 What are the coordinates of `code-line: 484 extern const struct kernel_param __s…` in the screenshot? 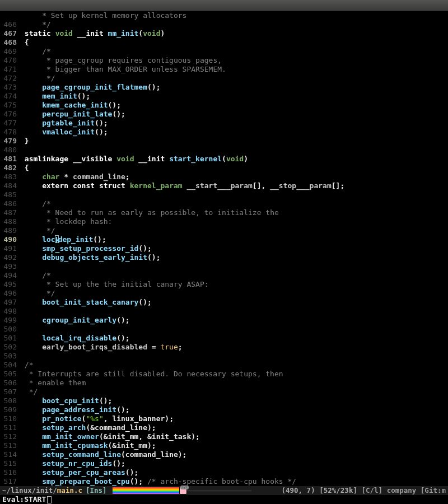 It's located at (224, 186).